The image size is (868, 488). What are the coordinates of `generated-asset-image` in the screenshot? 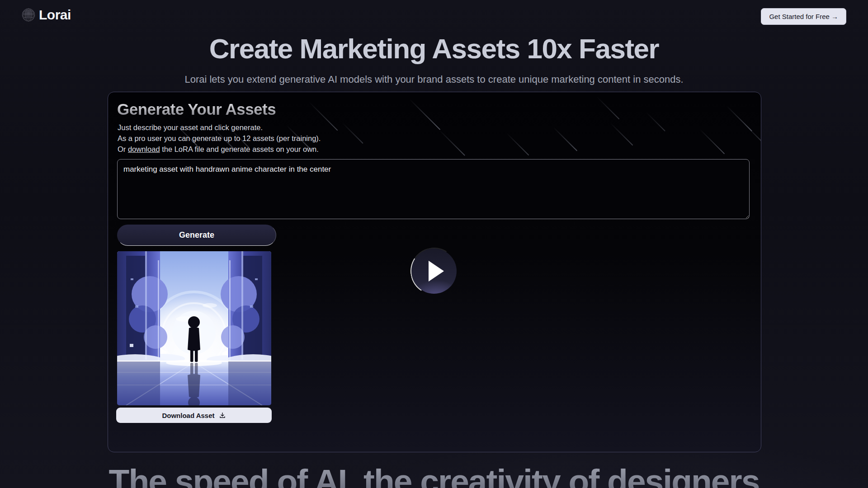 It's located at (194, 328).